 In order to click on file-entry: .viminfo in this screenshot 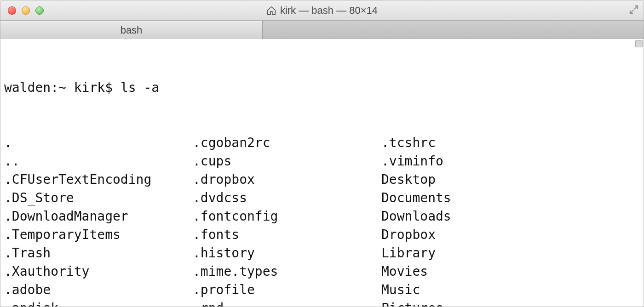, I will do `click(476, 161)`.